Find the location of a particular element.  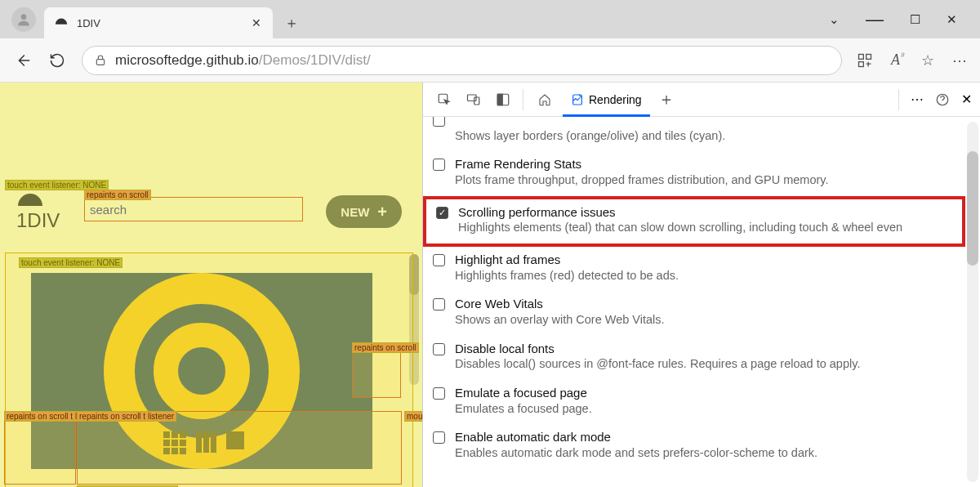

tab-welcome is located at coordinates (545, 100).